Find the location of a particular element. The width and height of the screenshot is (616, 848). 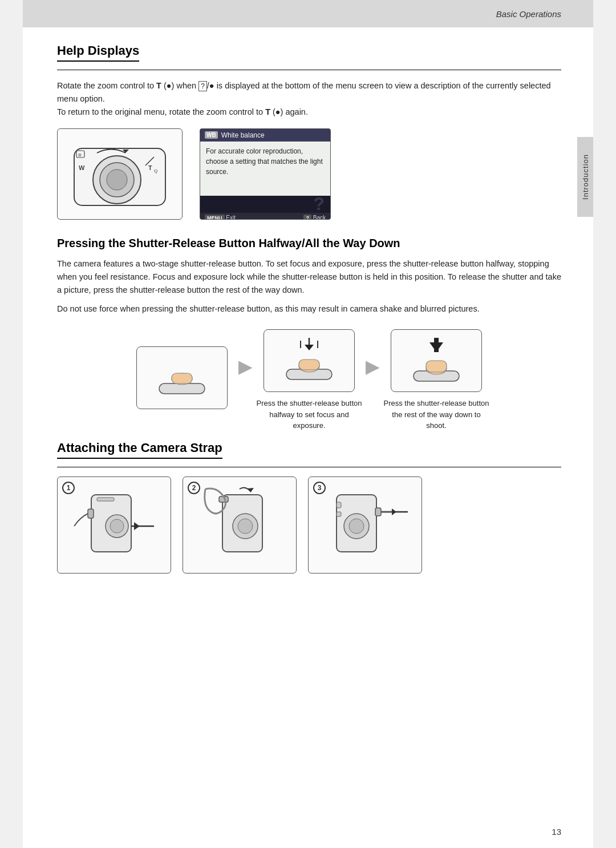

strap-section: Attaching the Camera Strap 1 is located at coordinates (309, 507).